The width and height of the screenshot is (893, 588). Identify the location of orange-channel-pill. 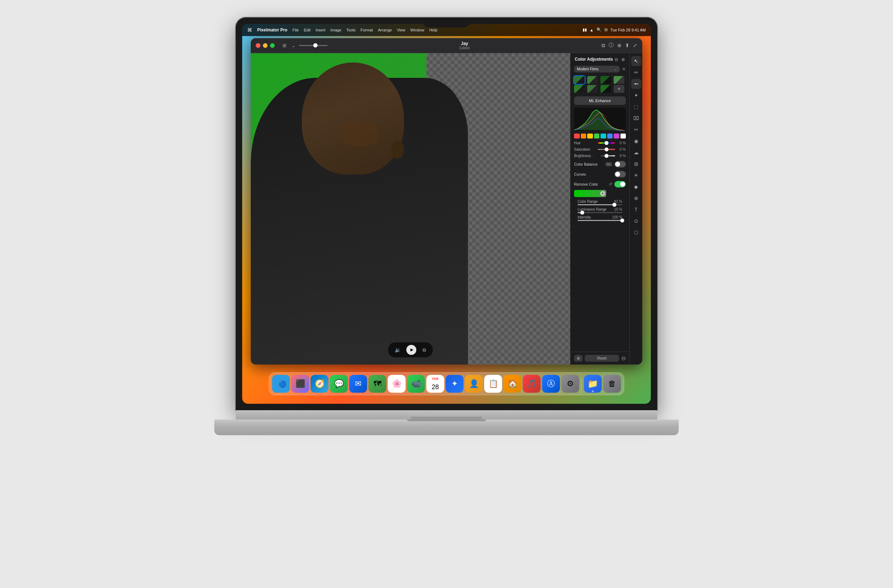
(584, 136).